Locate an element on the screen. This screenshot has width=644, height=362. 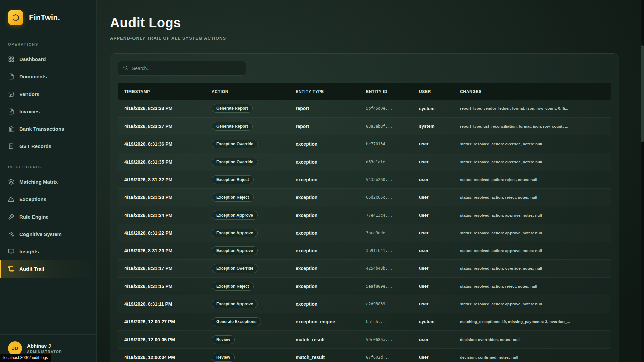
cell-timestamp: 4/19/2026, 8:31:17 PM is located at coordinates (161, 268).